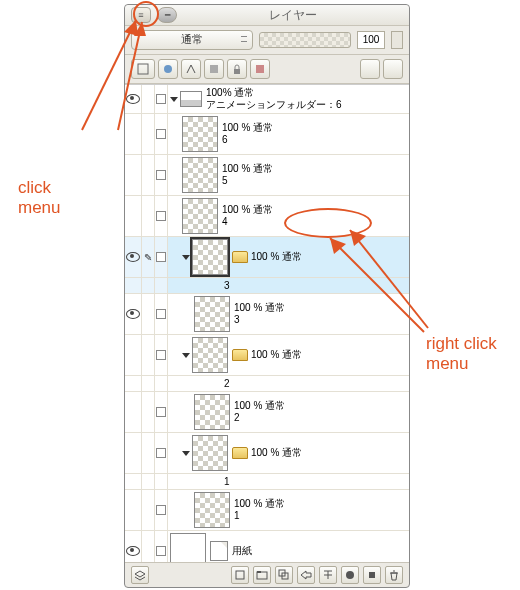 The image size is (520, 590). I want to click on paper-icon, so click(219, 551).